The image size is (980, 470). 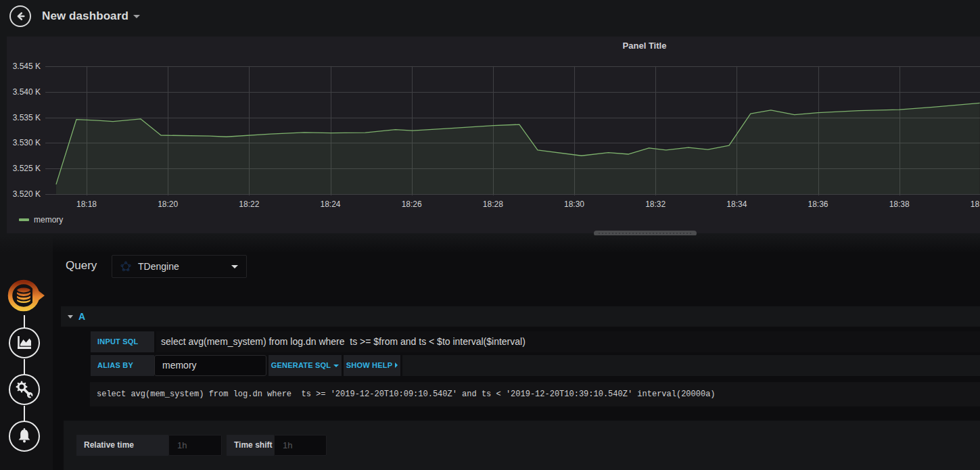 I want to click on x-tick-label: 18:34, so click(x=737, y=204).